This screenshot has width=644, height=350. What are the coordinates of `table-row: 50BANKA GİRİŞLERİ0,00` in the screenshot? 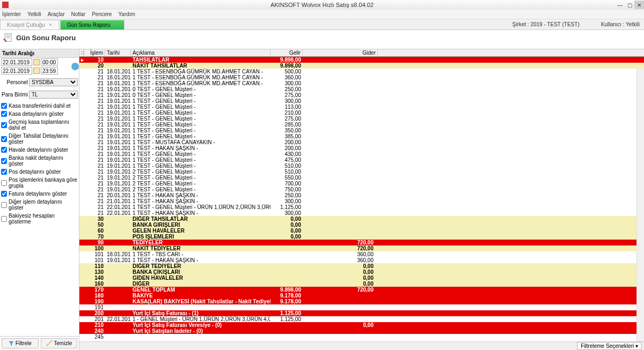 It's located at (362, 225).